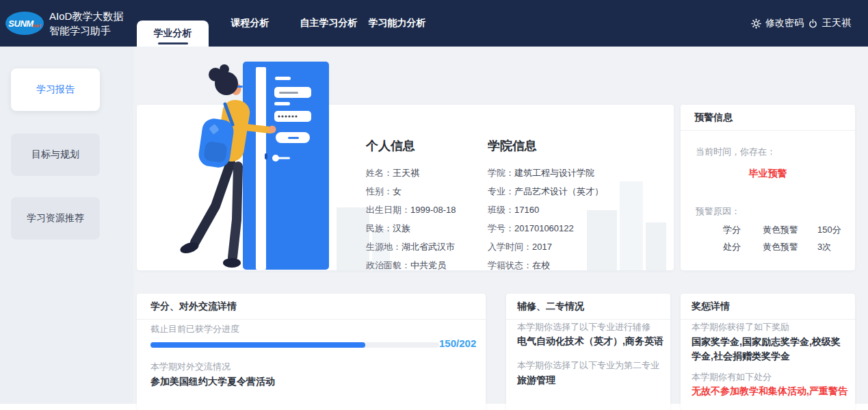 Image resolution: width=868 pixels, height=410 pixels. Describe the element at coordinates (86, 23) in the screenshot. I see `app-title: AIoD教学大数据 智能学习助手` at that location.